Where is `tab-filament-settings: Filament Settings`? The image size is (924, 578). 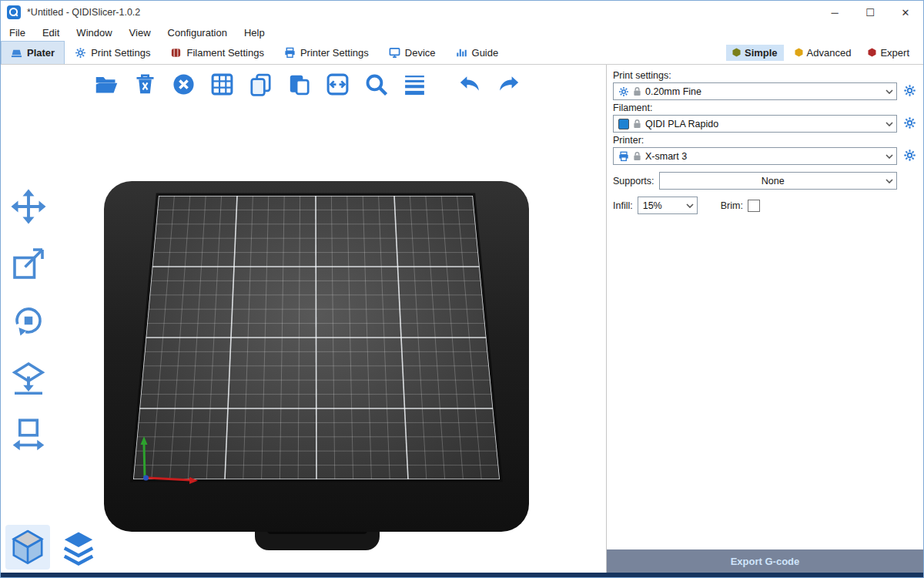 tab-filament-settings: Filament Settings is located at coordinates (217, 52).